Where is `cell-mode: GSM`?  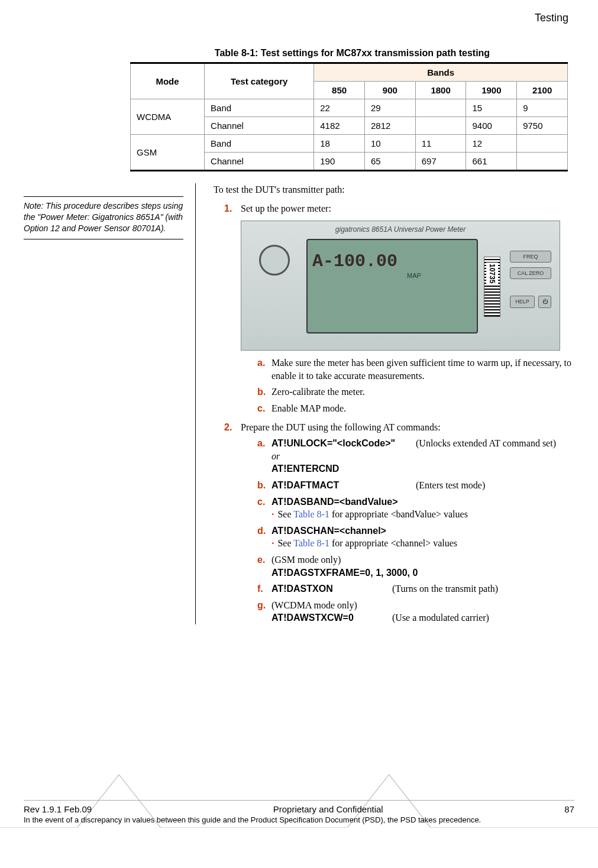 cell-mode: GSM is located at coordinates (168, 153).